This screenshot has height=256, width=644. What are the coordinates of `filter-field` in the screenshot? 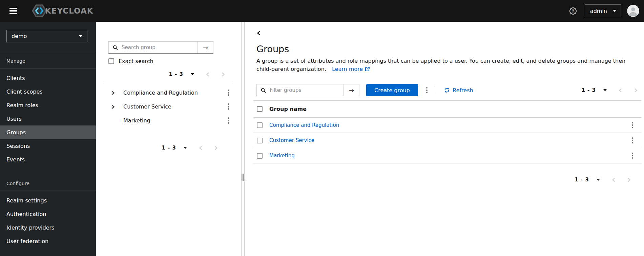 It's located at (300, 90).